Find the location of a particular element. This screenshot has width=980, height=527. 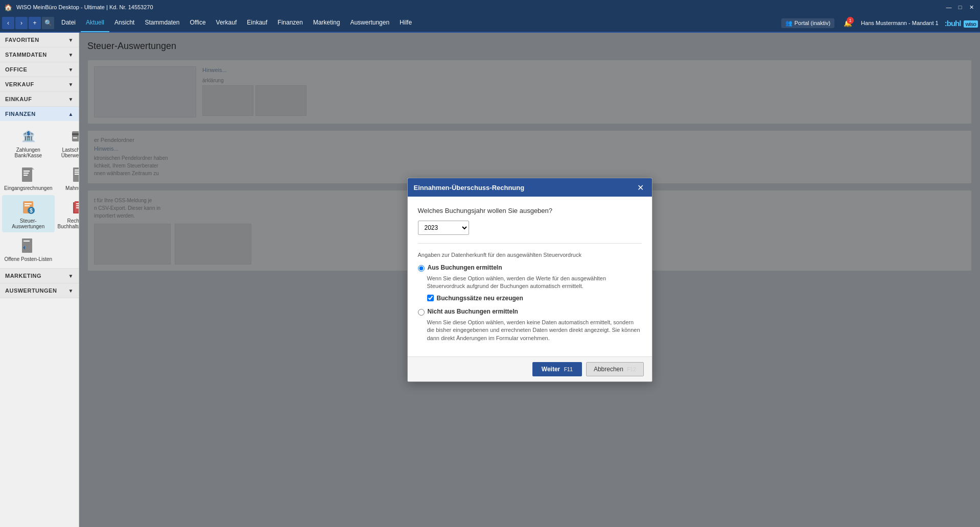

lastschriften-label: Lastschriften & Überweisungen is located at coordinates (68, 153).